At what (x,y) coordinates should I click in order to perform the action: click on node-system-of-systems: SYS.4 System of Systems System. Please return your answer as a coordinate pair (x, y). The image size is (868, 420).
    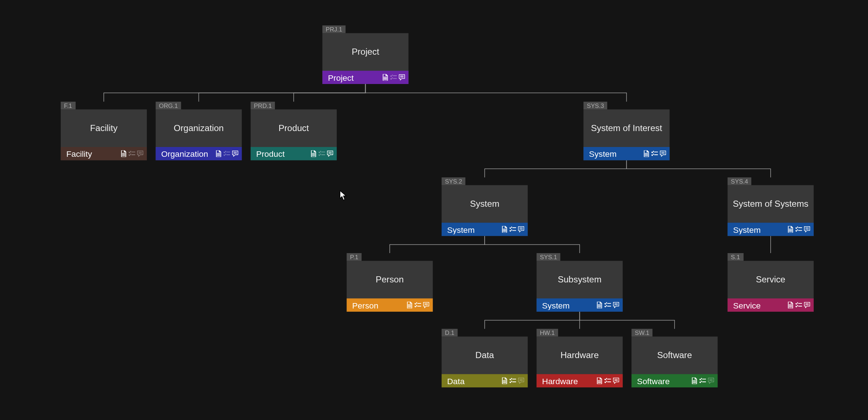
    Looking at the image, I should click on (771, 210).